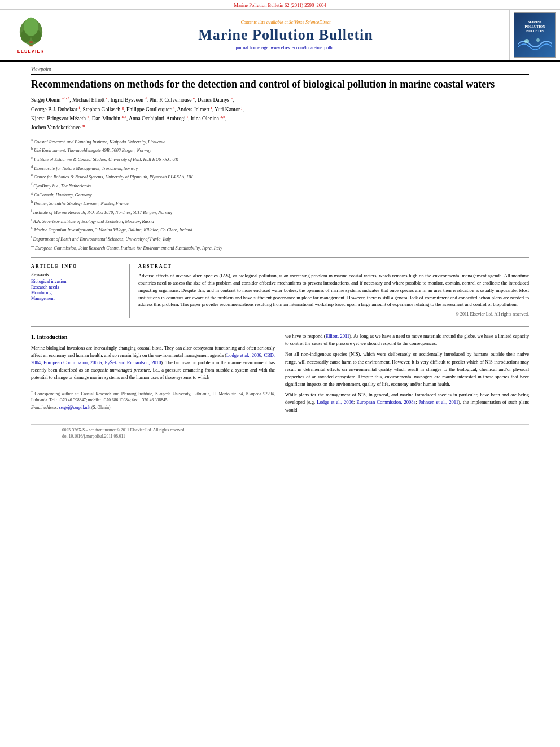  I want to click on affiliations: a Coastal Research and Planning Institut…, so click(280, 198).